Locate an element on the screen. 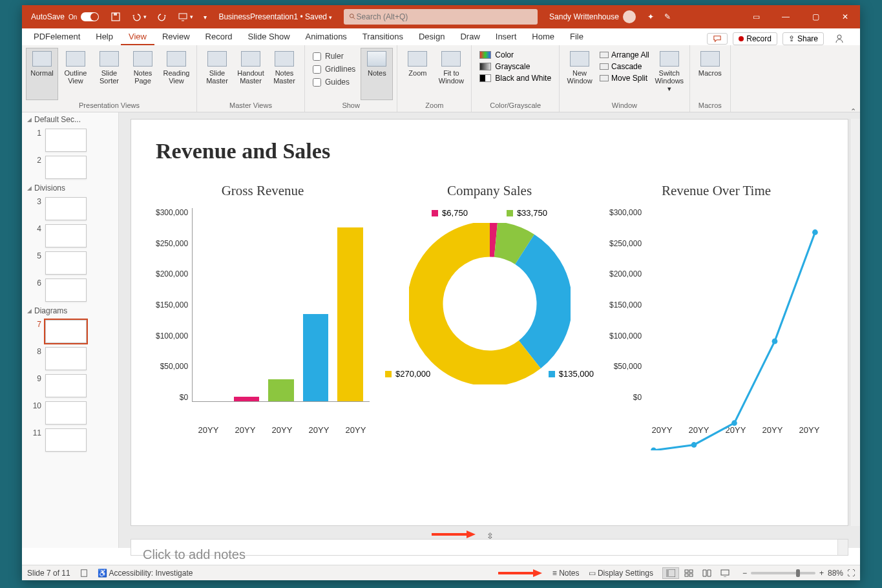 Image resolution: width=882 pixels, height=588 pixels. present-button is located at coordinates (185, 17).